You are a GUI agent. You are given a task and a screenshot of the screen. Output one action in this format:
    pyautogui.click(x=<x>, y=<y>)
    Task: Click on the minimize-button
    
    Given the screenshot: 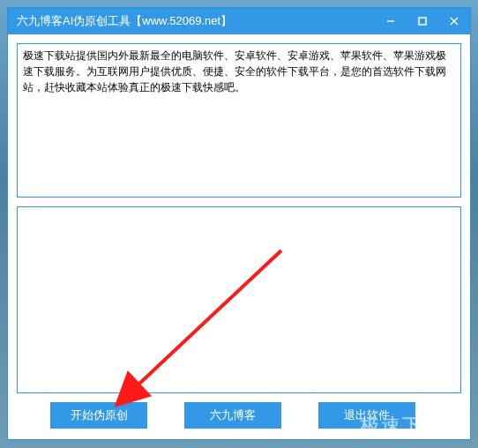 What is the action you would take?
    pyautogui.click(x=391, y=21)
    